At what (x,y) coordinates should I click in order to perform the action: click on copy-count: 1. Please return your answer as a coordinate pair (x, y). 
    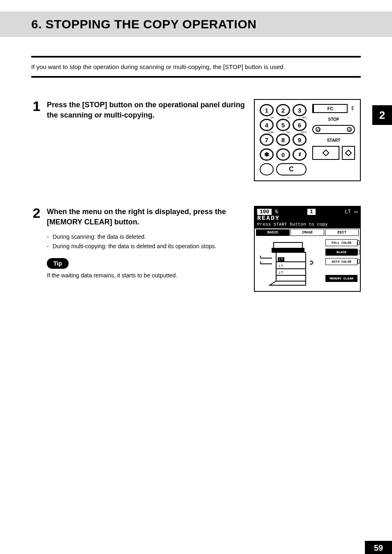
    Looking at the image, I should click on (311, 212).